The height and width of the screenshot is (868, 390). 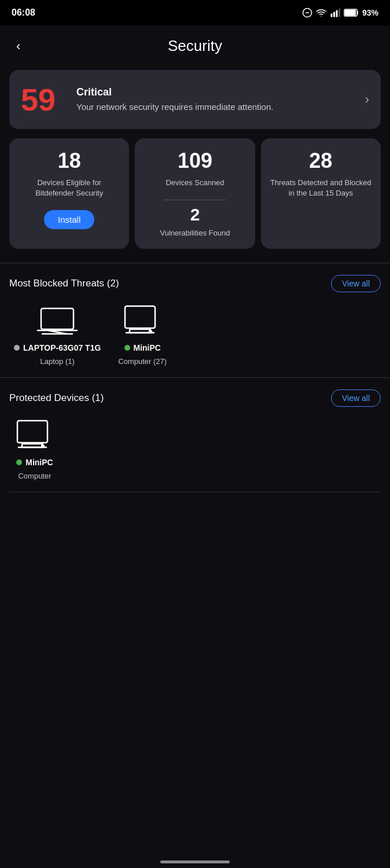 What do you see at coordinates (57, 398) in the screenshot?
I see `protected-devices-title: Protected Devices (1)` at bounding box center [57, 398].